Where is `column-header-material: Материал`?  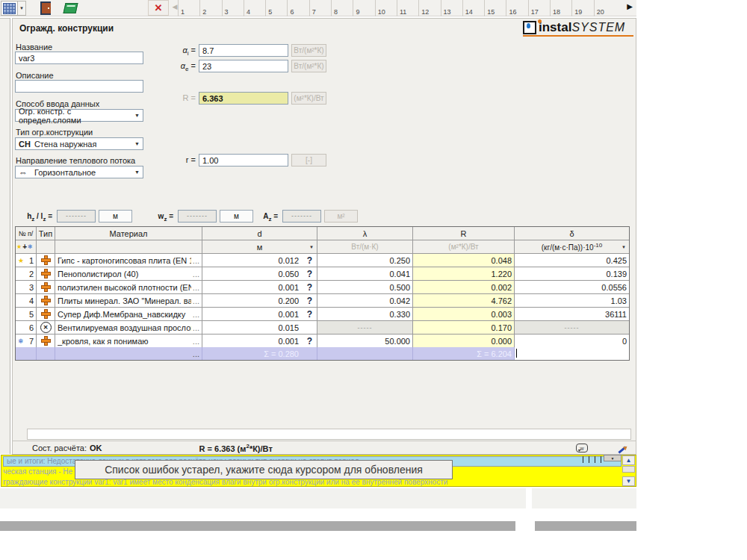 column-header-material: Материал is located at coordinates (128, 233).